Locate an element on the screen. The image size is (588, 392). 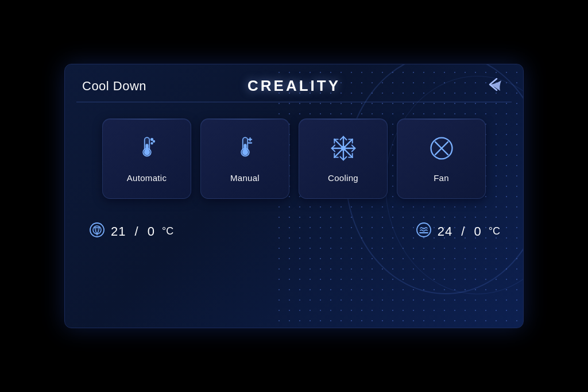
thermometer-auto-icon is located at coordinates (147, 151).